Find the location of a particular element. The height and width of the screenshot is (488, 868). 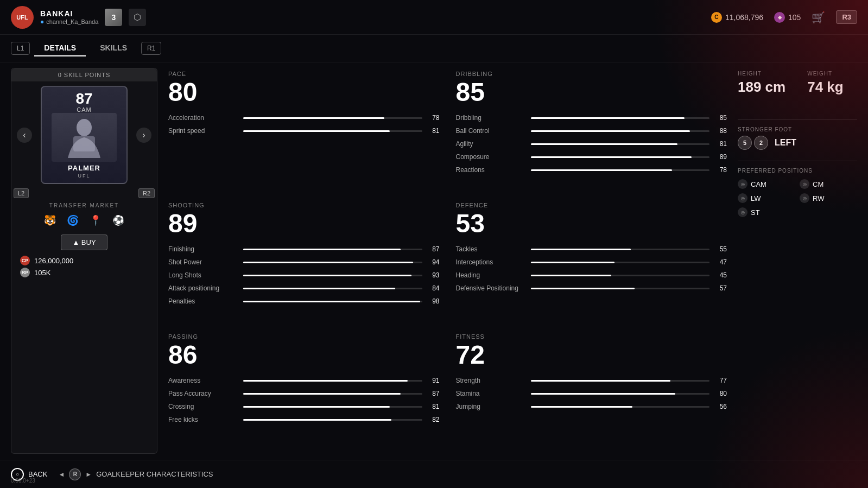

l2-r2-labels: L2 R2 is located at coordinates (84, 193).